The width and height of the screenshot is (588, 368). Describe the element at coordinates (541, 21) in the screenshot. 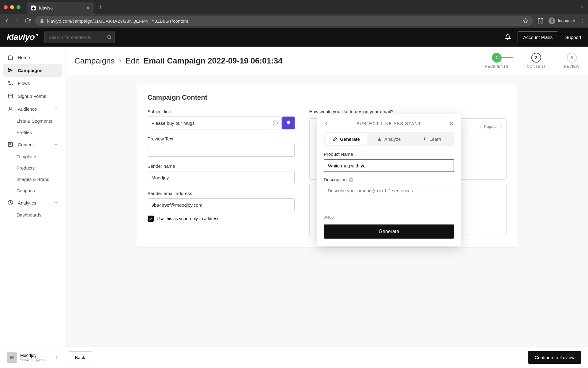

I see `extensions-icon` at that location.